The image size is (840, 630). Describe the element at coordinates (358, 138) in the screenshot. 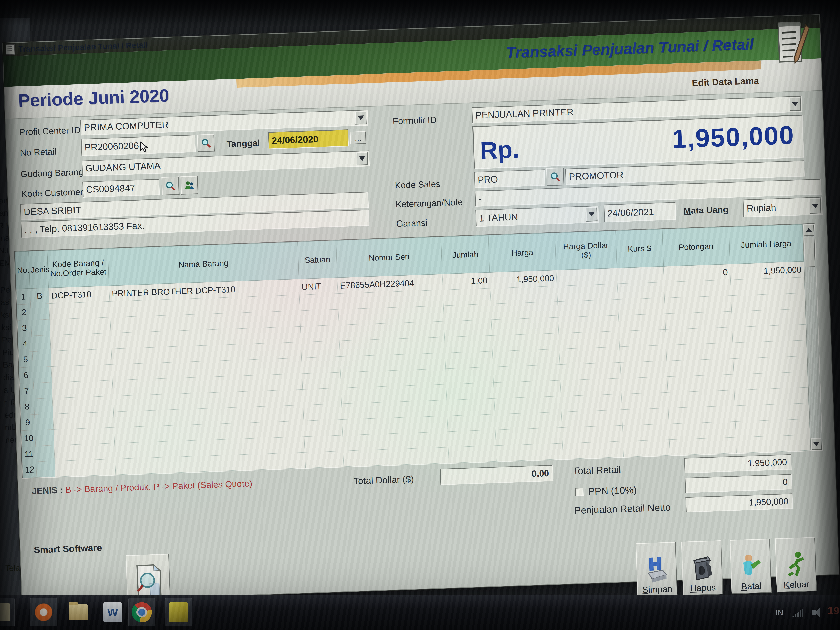

I see `tanggal-browse-button: ...` at that location.